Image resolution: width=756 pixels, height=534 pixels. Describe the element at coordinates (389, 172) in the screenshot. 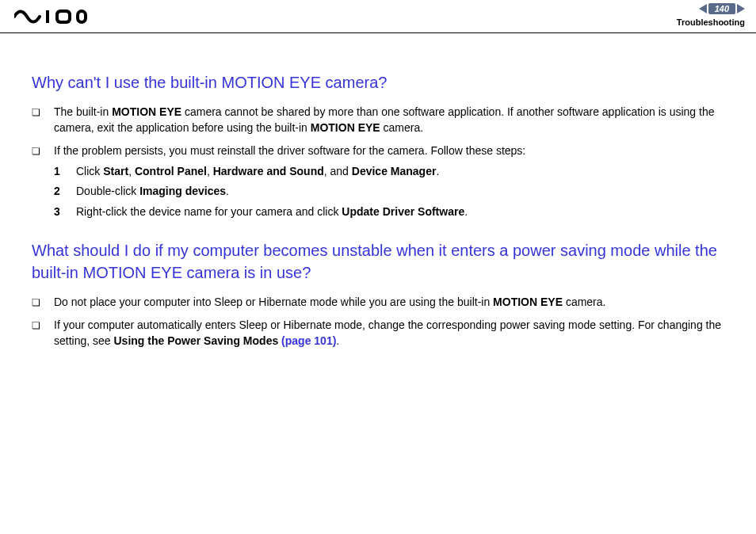

I see `step-item: 1 Click Start, Control Panel, Hardware a…` at that location.